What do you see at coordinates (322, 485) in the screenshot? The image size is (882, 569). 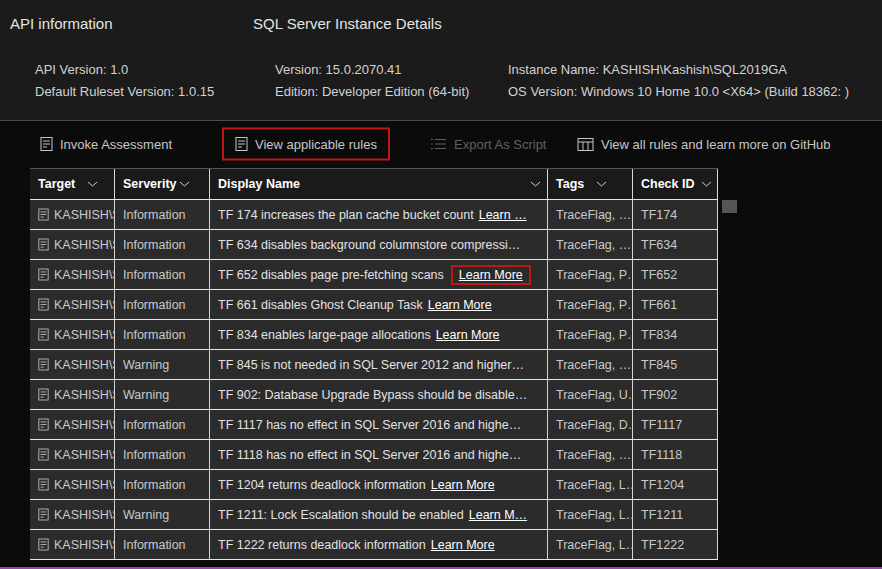 I see `row-display-name: TF 1204 returns deadlock information` at bounding box center [322, 485].